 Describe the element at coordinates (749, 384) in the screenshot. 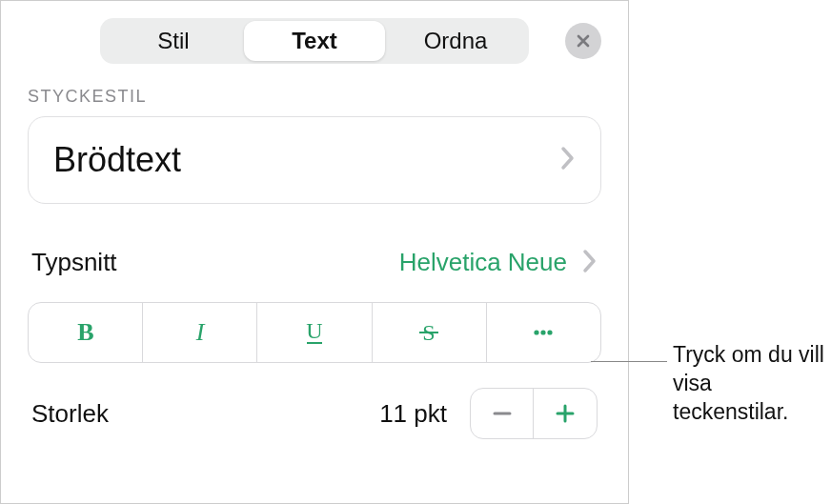

I see `callout-text: Tryck om du vill visa teckenstilar.` at that location.